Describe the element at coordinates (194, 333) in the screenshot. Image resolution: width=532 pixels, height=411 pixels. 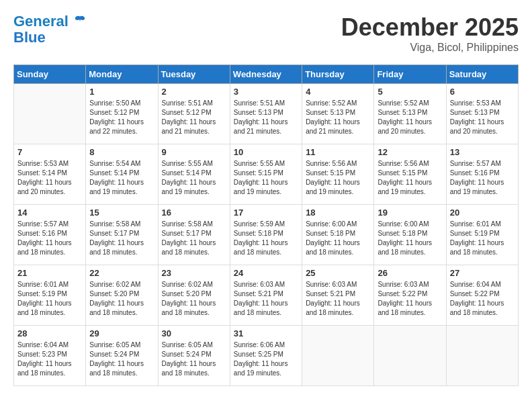
I see `day-number: 30` at that location.